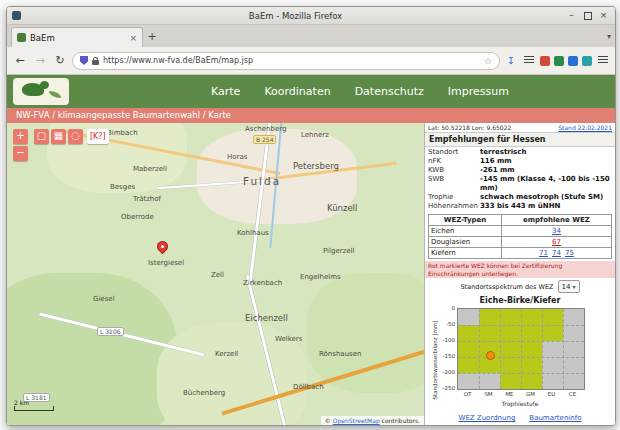 The height and width of the screenshot is (430, 620). What do you see at coordinates (41, 92) in the screenshot?
I see `nwfva-logo` at bounding box center [41, 92].